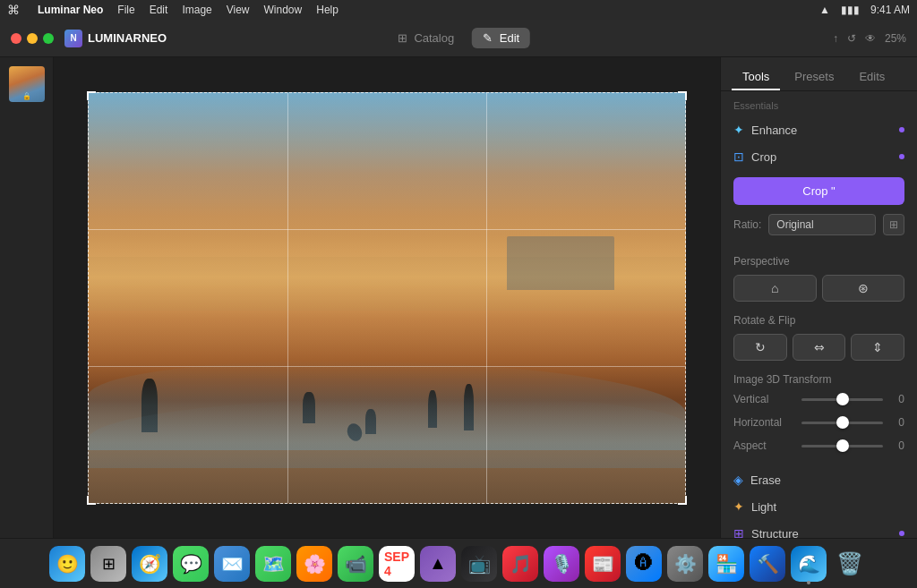  What do you see at coordinates (897, 399) in the screenshot?
I see `vertical-value: 0` at bounding box center [897, 399].